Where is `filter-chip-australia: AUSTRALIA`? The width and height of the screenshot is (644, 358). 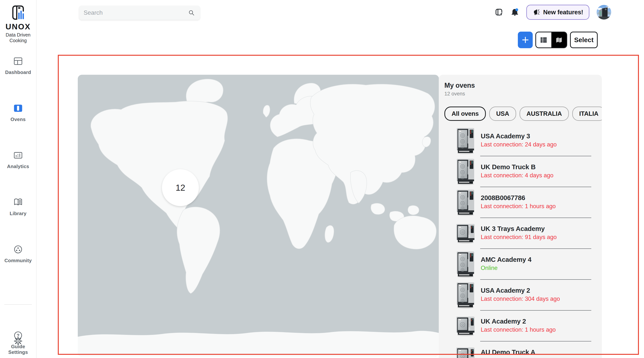
filter-chip-australia: AUSTRALIA is located at coordinates (544, 114).